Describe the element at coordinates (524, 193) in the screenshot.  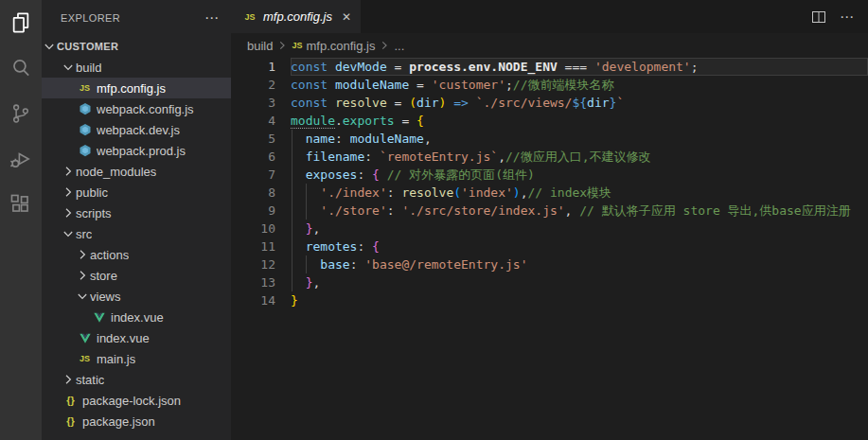
I see `code-token: ,` at that location.